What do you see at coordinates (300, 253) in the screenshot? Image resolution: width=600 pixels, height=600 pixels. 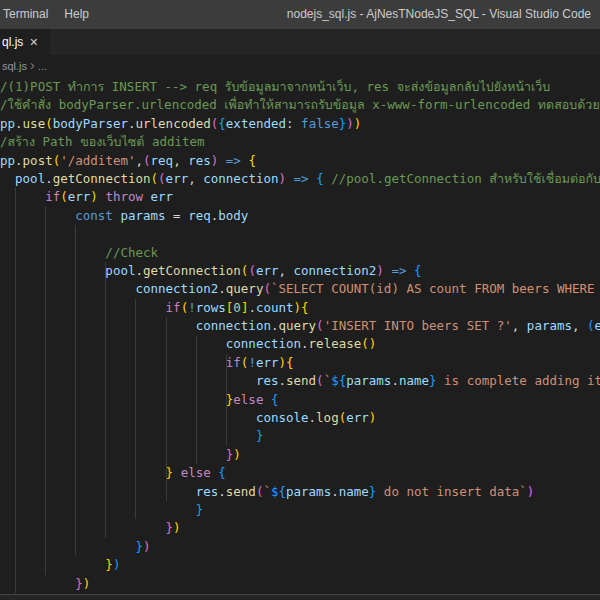 I see `code-line: //Check` at bounding box center [300, 253].